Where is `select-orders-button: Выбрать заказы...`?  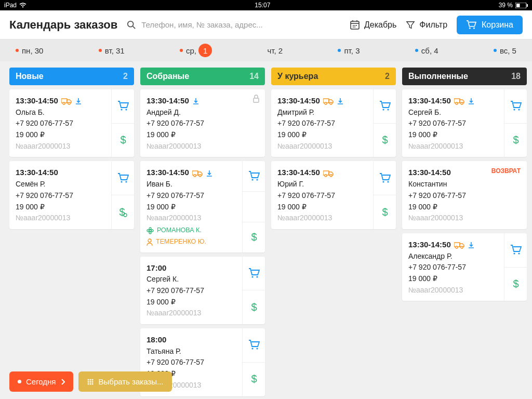 select-orders-button: Выбрать заказы... is located at coordinates (125, 381).